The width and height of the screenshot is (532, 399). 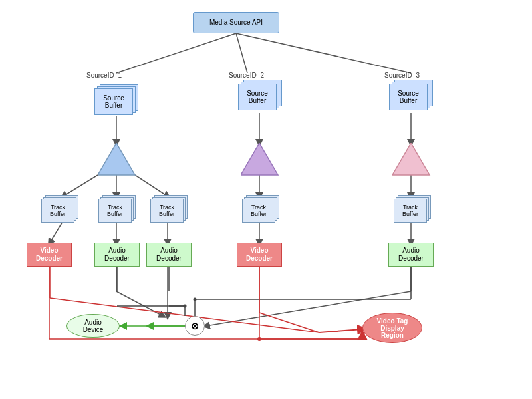 What do you see at coordinates (170, 209) in the screenshot?
I see `track-buffer-1c: TrackBuffer` at bounding box center [170, 209].